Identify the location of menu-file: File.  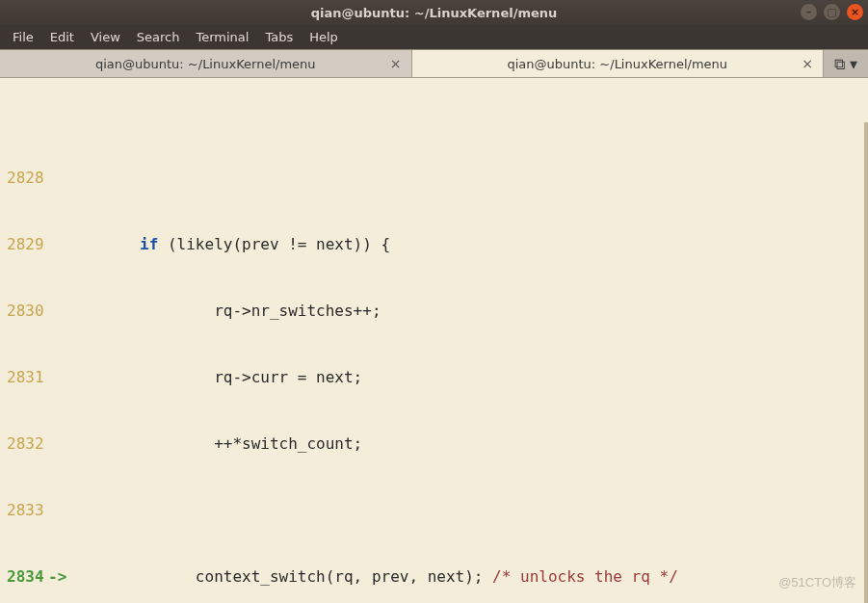
(23, 37).